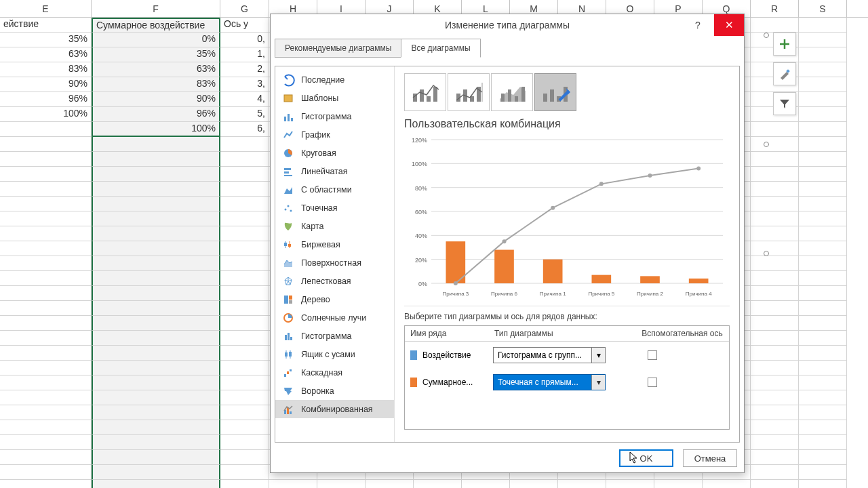 The height and width of the screenshot is (488, 868). What do you see at coordinates (335, 134) in the screenshot?
I see `chart-type-график: График` at bounding box center [335, 134].